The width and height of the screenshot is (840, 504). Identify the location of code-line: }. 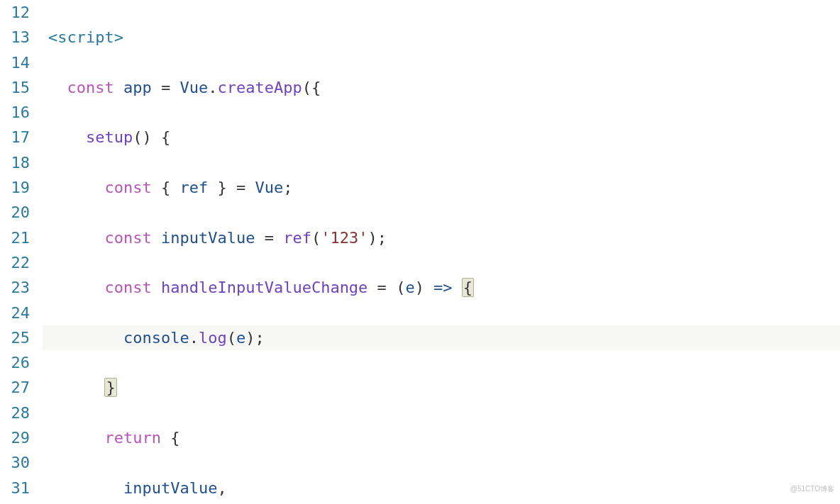
(441, 387).